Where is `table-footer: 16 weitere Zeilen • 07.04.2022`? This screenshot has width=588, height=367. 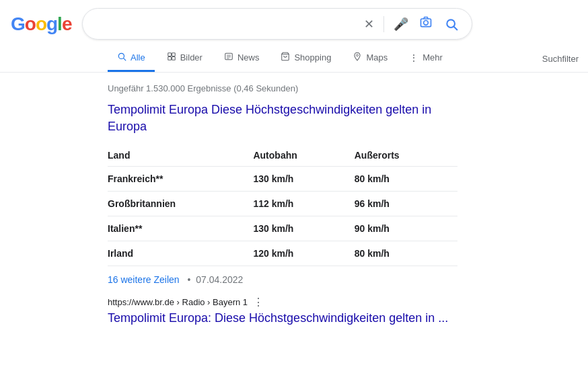 table-footer: 16 weitere Zeilen • 07.04.2022 is located at coordinates (283, 280).